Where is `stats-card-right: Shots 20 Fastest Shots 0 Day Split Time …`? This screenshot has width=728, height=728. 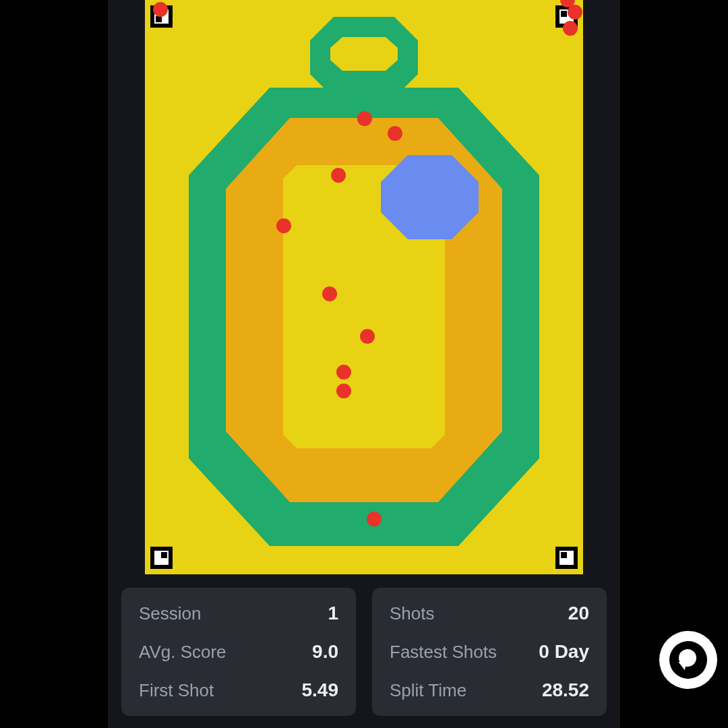 stats-card-right: Shots 20 Fastest Shots 0 Day Split Time … is located at coordinates (489, 652).